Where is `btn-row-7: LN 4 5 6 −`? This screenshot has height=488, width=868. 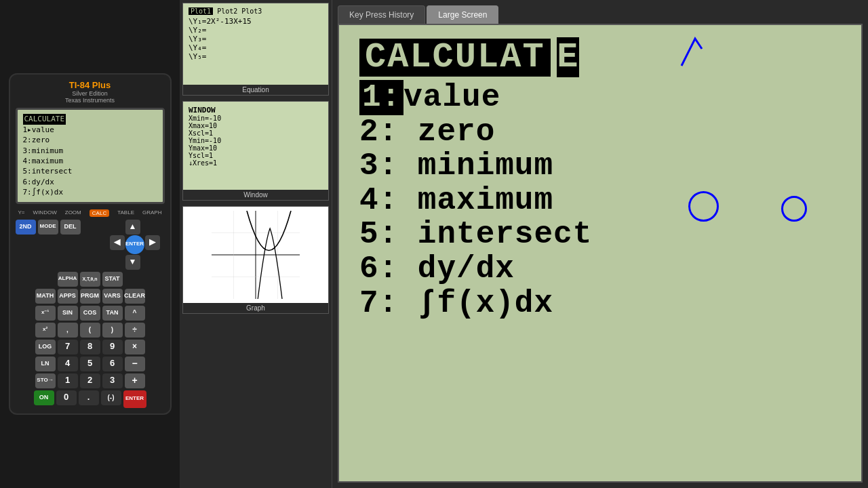 btn-row-7: LN 4 5 6 − is located at coordinates (90, 364).